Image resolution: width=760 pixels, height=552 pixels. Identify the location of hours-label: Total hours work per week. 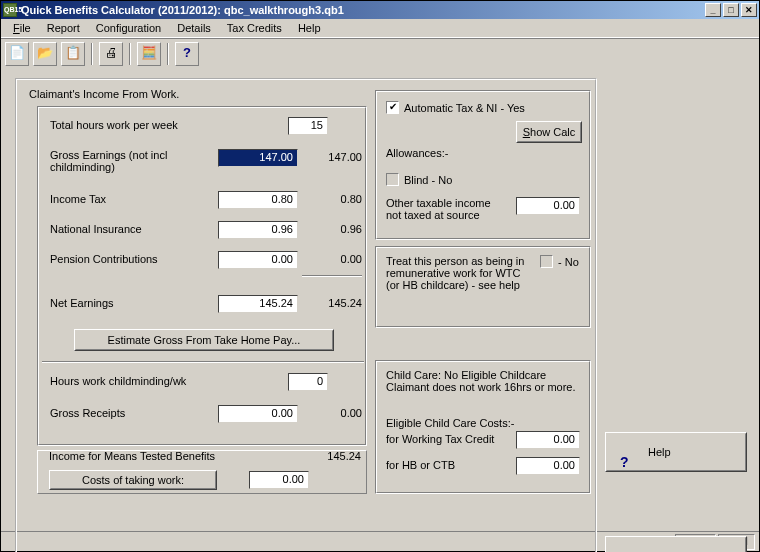
(114, 125).